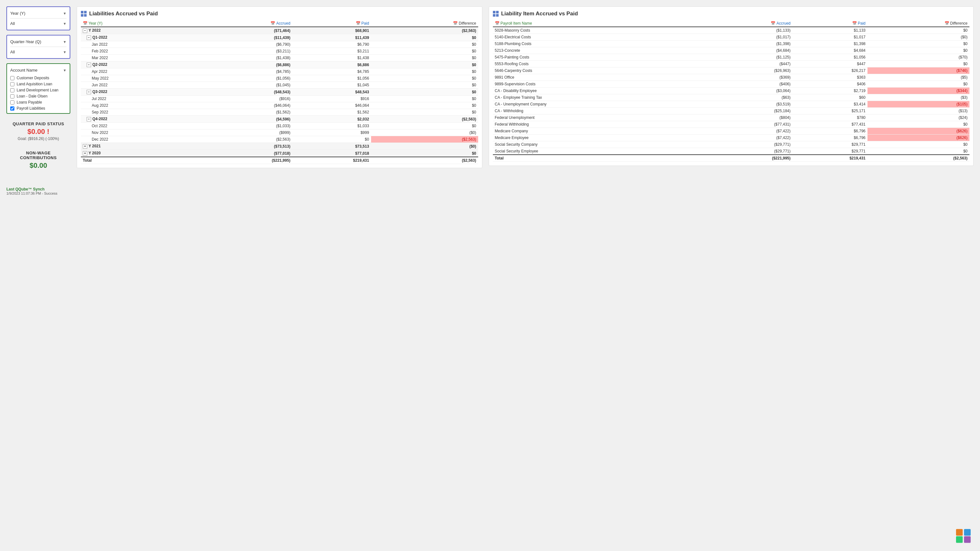  What do you see at coordinates (598, 158) in the screenshot?
I see `payroll-item-name-cell: Total` at bounding box center [598, 158].